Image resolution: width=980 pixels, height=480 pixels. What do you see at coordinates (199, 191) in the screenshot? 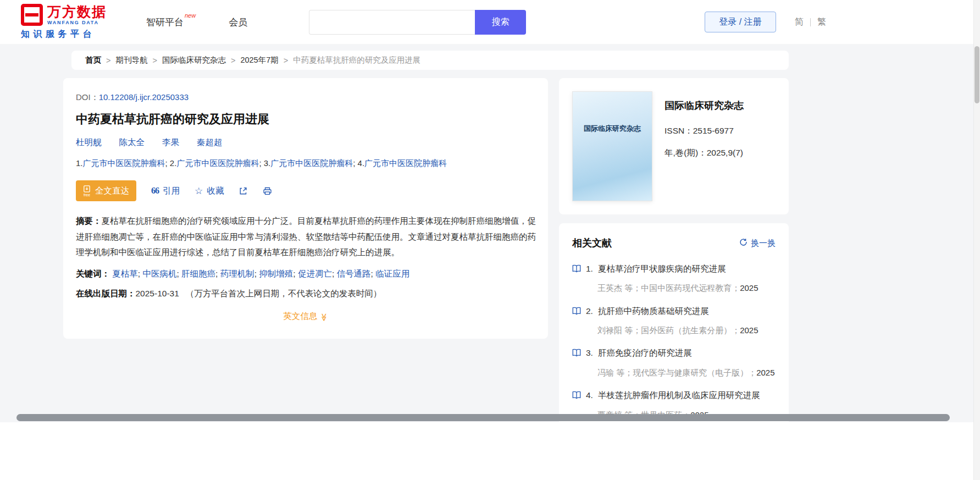
I see `star-icon: ☆` at bounding box center [199, 191].